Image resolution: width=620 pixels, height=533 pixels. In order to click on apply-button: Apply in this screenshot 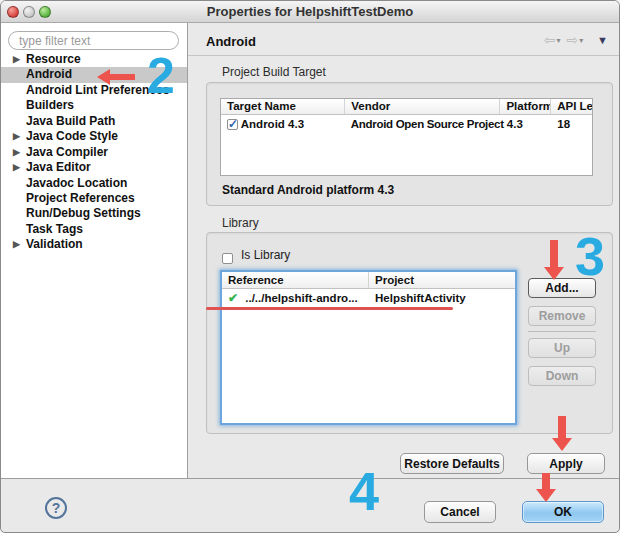, I will do `click(566, 464)`.